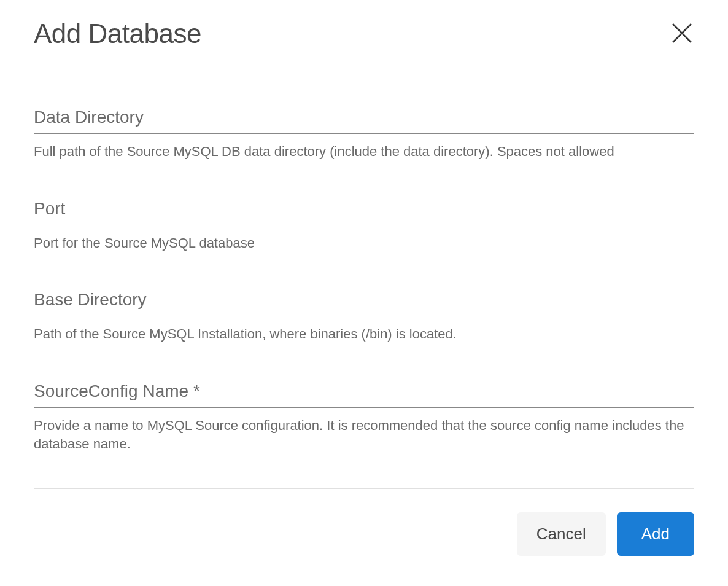 The image size is (728, 586). What do you see at coordinates (364, 316) in the screenshot?
I see `field-base-directory: Path of the Source MySQL Installation, w…` at bounding box center [364, 316].